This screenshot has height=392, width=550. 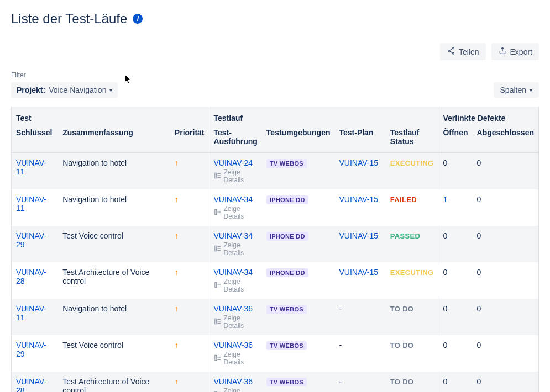 I want to click on export-button: Export, so click(x=515, y=52).